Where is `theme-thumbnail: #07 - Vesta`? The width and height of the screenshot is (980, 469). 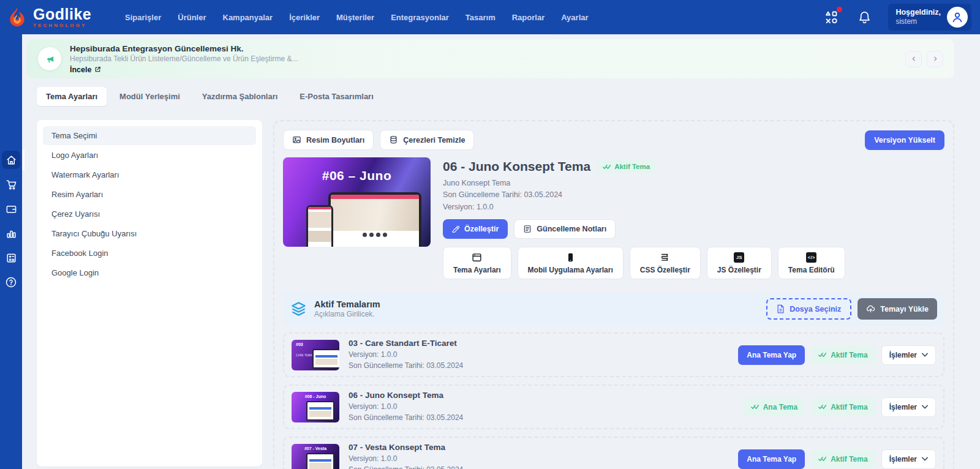
theme-thumbnail: #07 - Vesta is located at coordinates (315, 457).